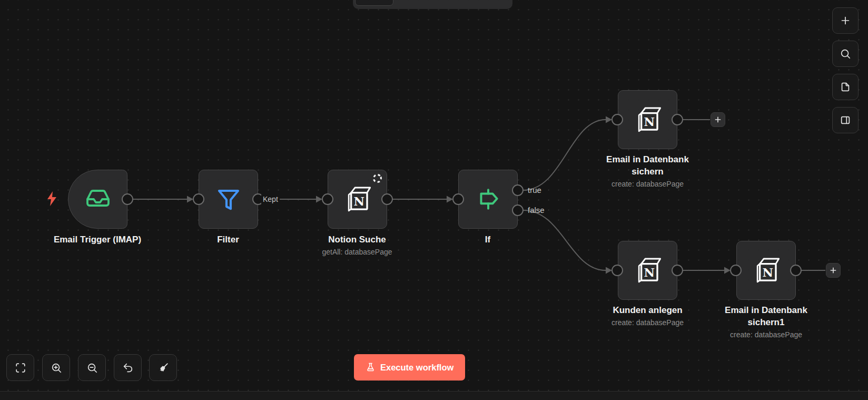 Image resolution: width=868 pixels, height=400 pixels. Describe the element at coordinates (648, 165) in the screenshot. I see `node-title-email-in-datenbank-sichern: Email in Datenbank sichern` at that location.